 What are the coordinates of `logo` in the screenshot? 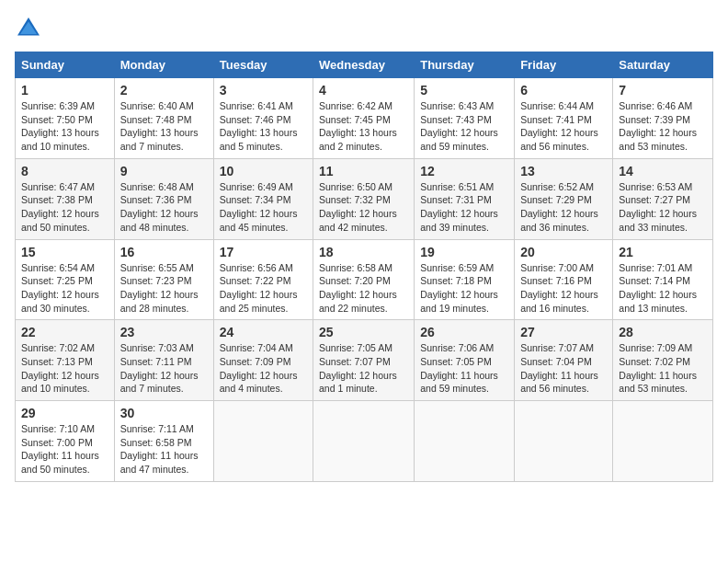 It's located at (30, 29).